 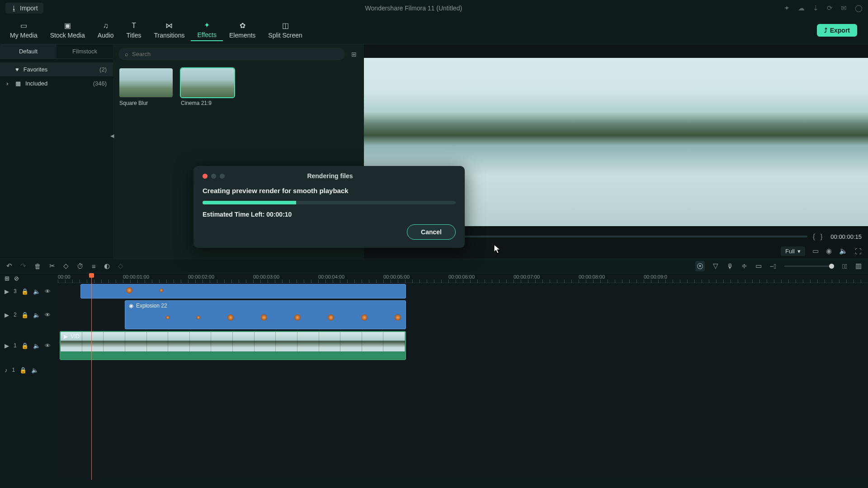 I want to click on search-box: ⌕, so click(x=231, y=54).